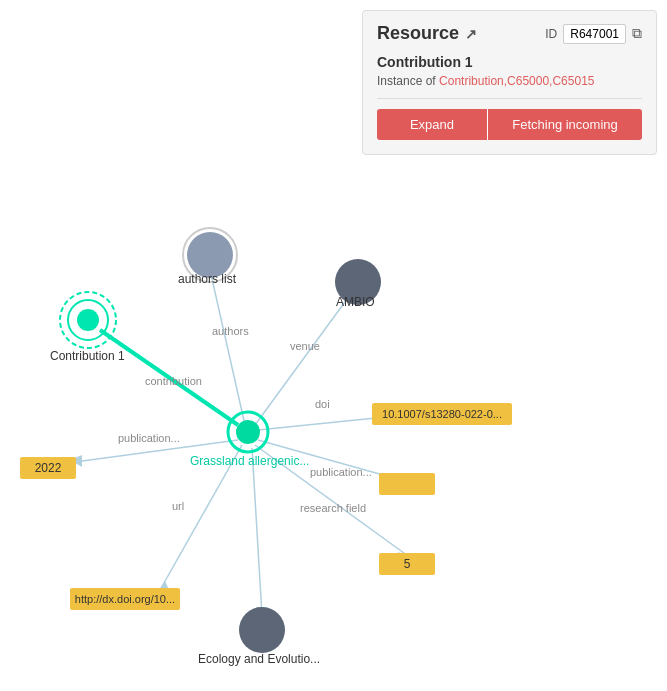  Describe the element at coordinates (564, 124) in the screenshot. I see `fetching-button: Fetching incoming` at that location.